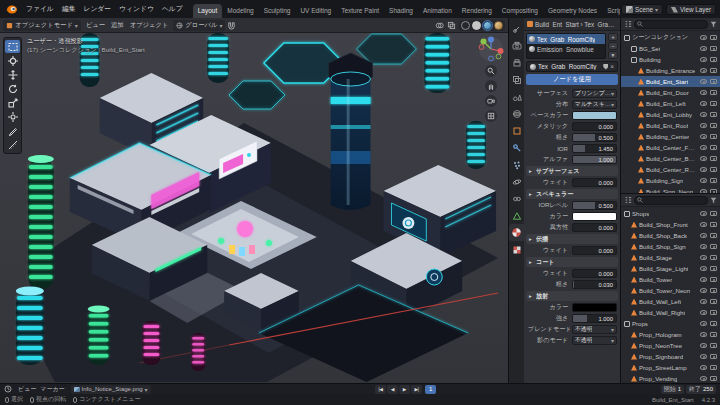  Describe the element at coordinates (466, 26) in the screenshot. I see `shading-wireframe-icon` at that location.